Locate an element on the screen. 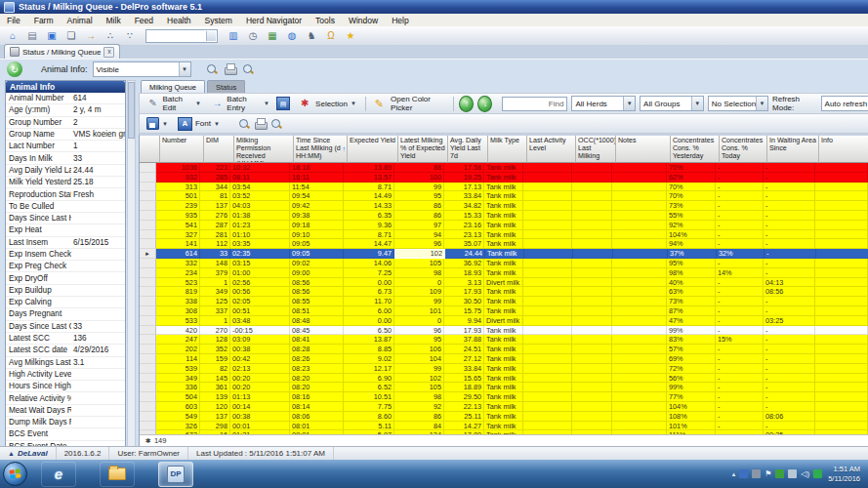 The height and width of the screenshot is (488, 868). network-icon is located at coordinates (793, 474).